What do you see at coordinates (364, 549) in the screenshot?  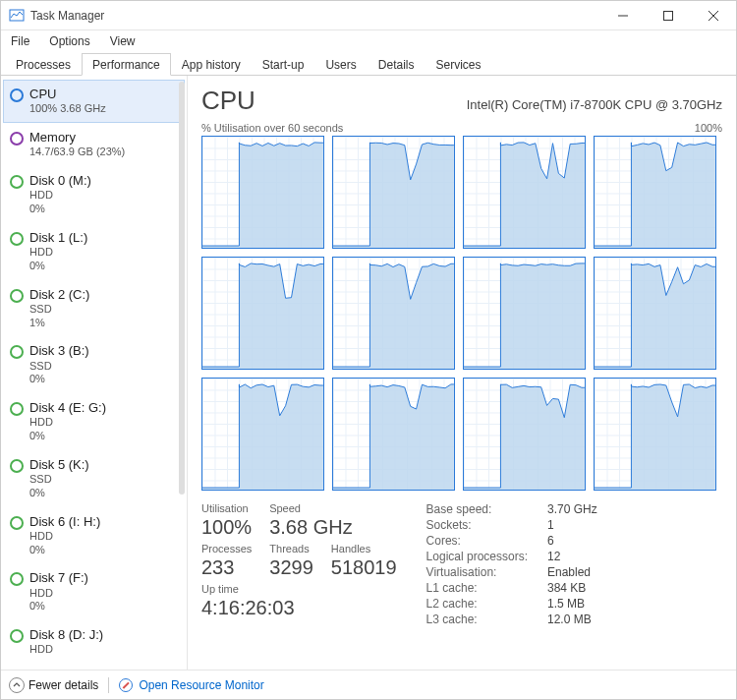 I see `handles-label: Handles` at bounding box center [364, 549].